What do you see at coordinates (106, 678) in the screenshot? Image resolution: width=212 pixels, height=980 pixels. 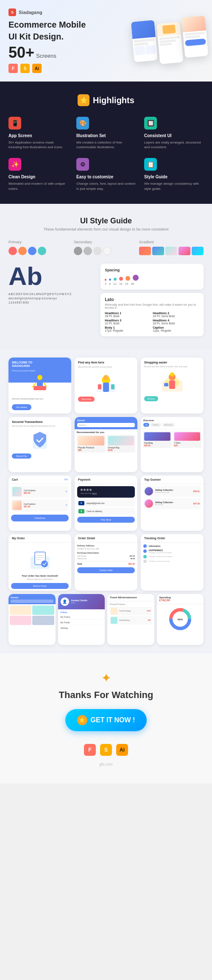 I see `thanks-star: ✦` at bounding box center [106, 678].